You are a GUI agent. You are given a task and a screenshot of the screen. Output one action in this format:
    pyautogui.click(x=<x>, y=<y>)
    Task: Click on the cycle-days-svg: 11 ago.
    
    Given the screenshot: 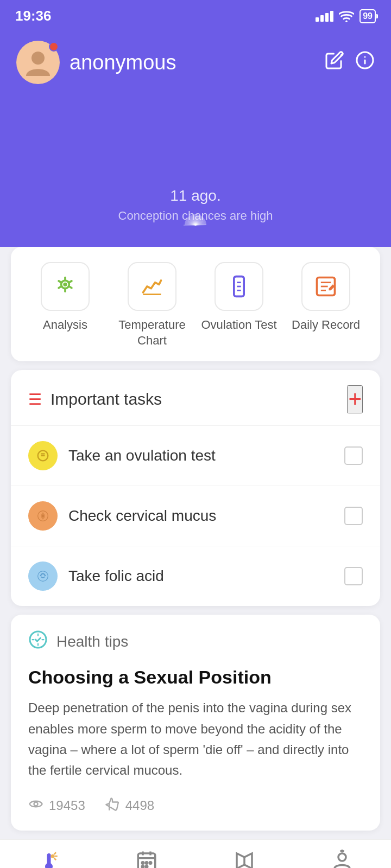 What is the action you would take?
    pyautogui.click(x=195, y=195)
    